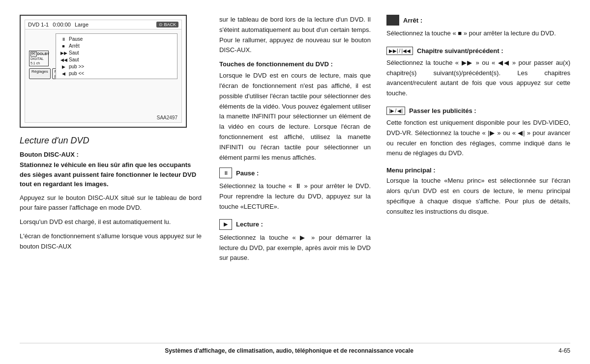 The height and width of the screenshot is (364, 590). What do you see at coordinates (400, 51) in the screenshot?
I see `slash: /` at bounding box center [400, 51].